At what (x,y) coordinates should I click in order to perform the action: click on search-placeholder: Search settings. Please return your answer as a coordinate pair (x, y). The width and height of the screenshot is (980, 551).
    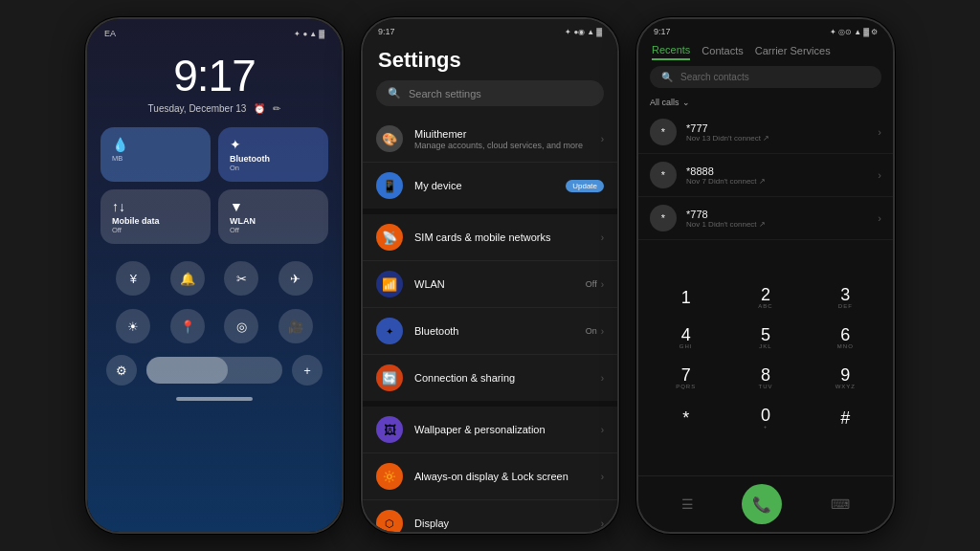
    Looking at the image, I should click on (445, 94).